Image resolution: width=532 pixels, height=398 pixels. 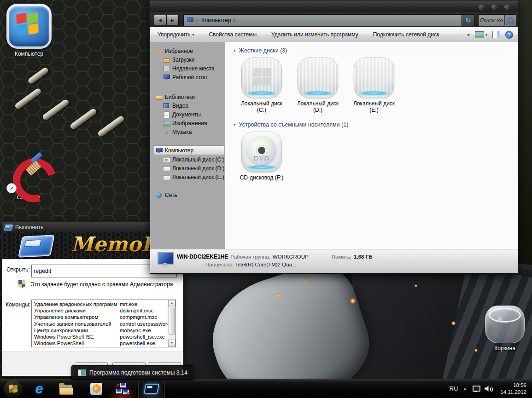 What do you see at coordinates (250, 257) in the screenshot?
I see `workgroup-label: Рабочая группа:` at bounding box center [250, 257].